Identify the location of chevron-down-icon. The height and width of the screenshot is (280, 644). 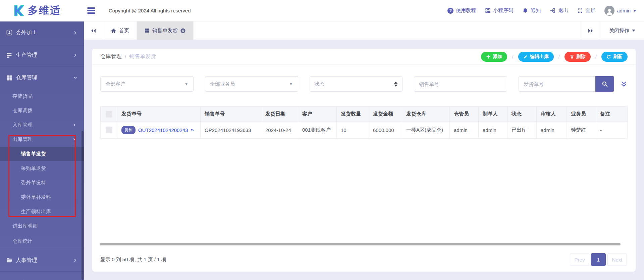
(74, 140).